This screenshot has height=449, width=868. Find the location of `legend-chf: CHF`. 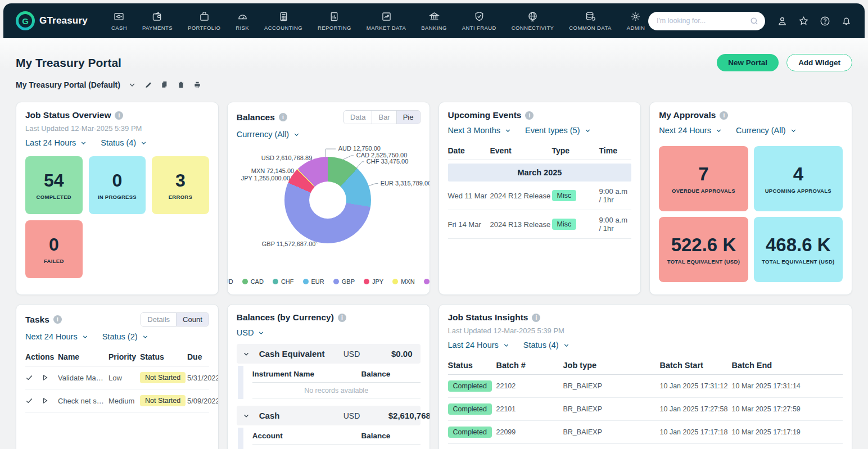

legend-chf: CHF is located at coordinates (283, 282).